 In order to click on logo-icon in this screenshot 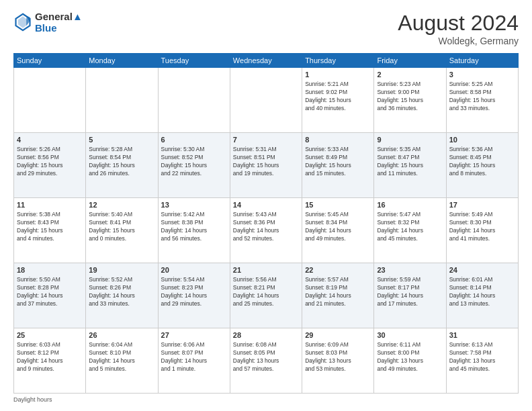, I will do `click(23, 22)`.